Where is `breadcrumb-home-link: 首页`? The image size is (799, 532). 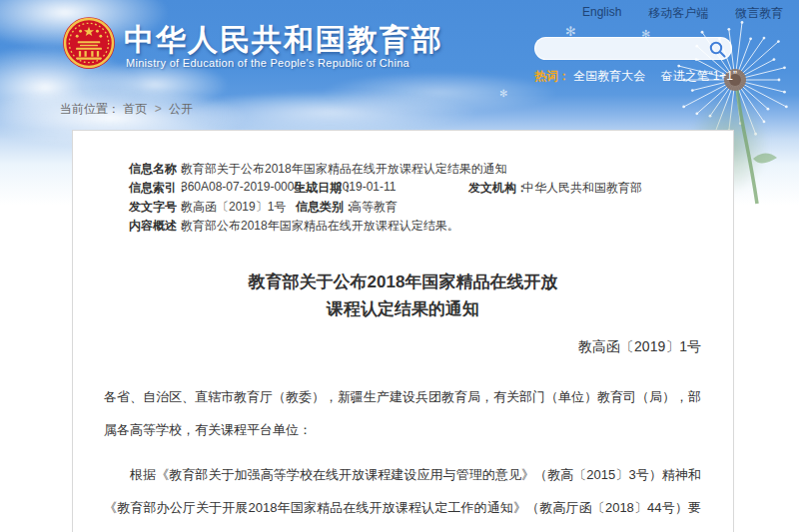 breadcrumb-home-link: 首页 is located at coordinates (135, 109).